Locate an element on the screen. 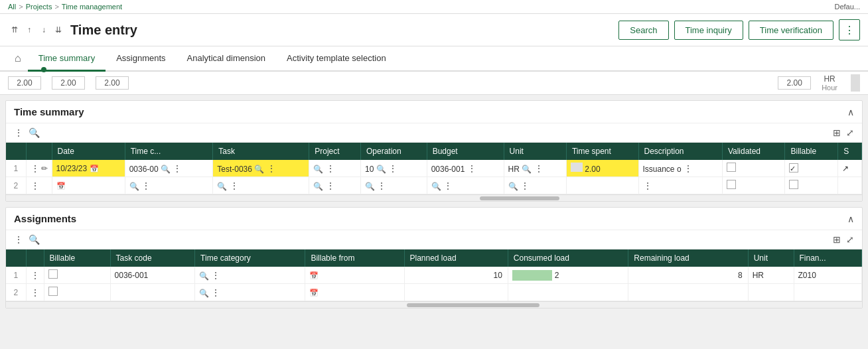 The height and width of the screenshot is (349, 868). breadcrumb-time-management: Time management is located at coordinates (92, 7).